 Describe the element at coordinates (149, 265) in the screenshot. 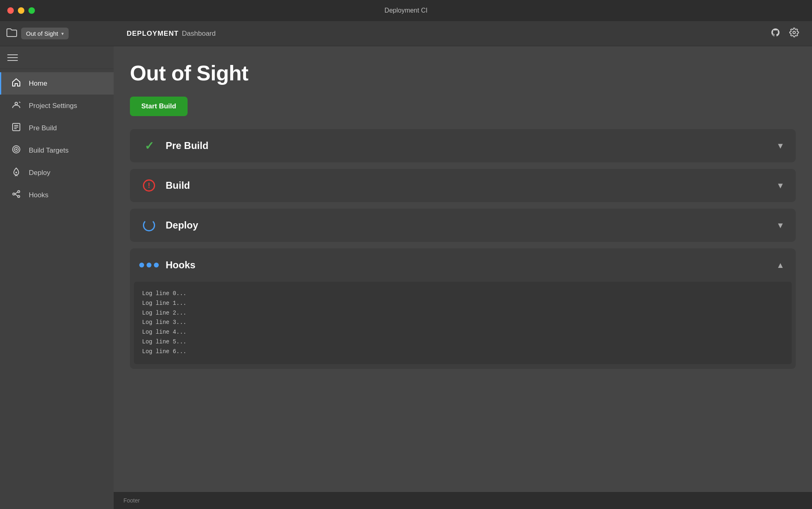

I see `hooks-status-icon` at that location.